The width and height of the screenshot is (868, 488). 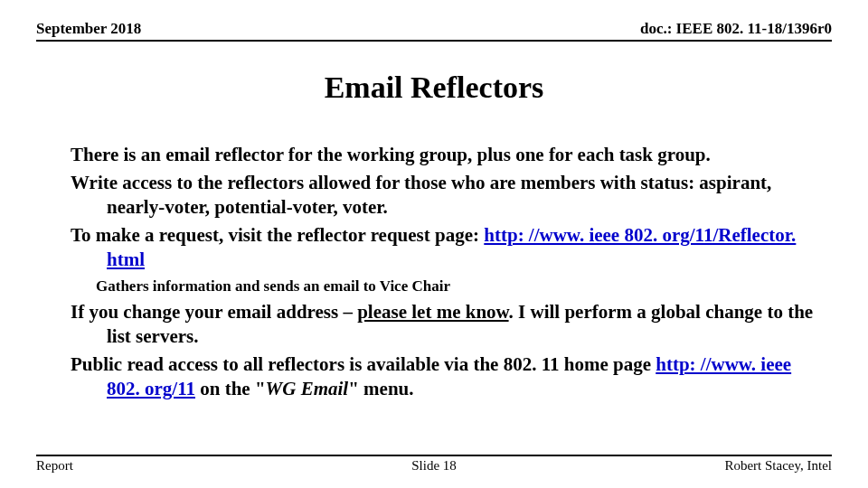 What do you see at coordinates (434, 466) in the screenshot?
I see `footer-center: Slide 18` at bounding box center [434, 466].